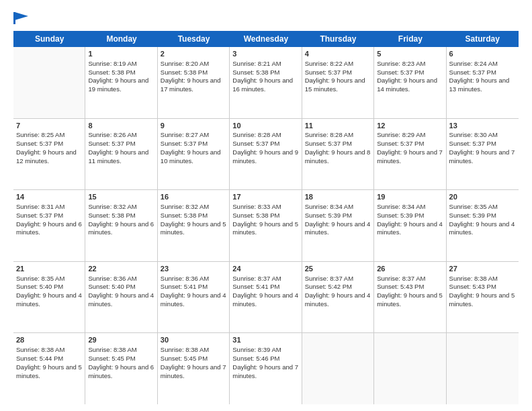 This screenshot has width=532, height=411. I want to click on day-cell-11: 11Sunrise: 8:28 AM Sunset: 5:37 PMDaylig…, so click(339, 154).